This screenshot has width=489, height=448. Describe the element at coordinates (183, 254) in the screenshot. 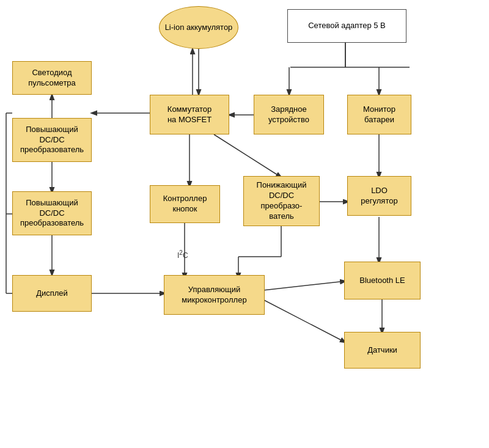

I see `i2c-label: I2C` at that location.